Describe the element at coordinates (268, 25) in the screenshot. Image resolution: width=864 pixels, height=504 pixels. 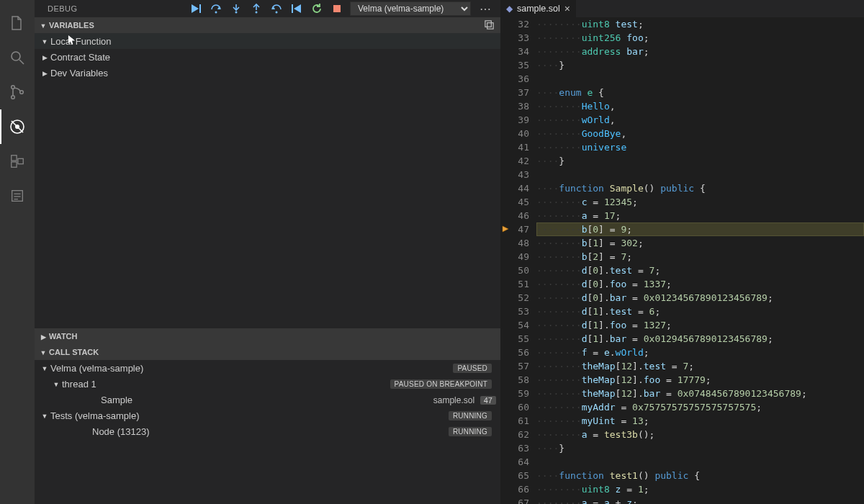
I see `variables-panel-header: VARIABLES` at that location.